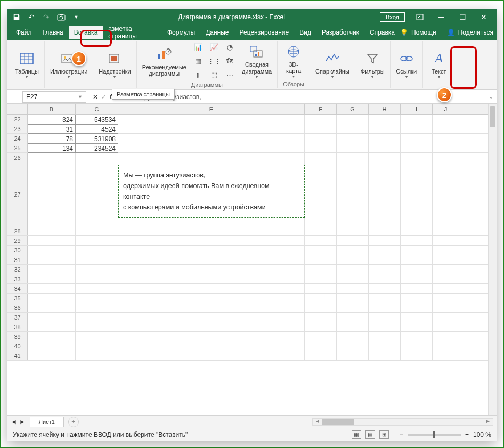  I want to click on pie-chart-icon: ◔, so click(230, 47).